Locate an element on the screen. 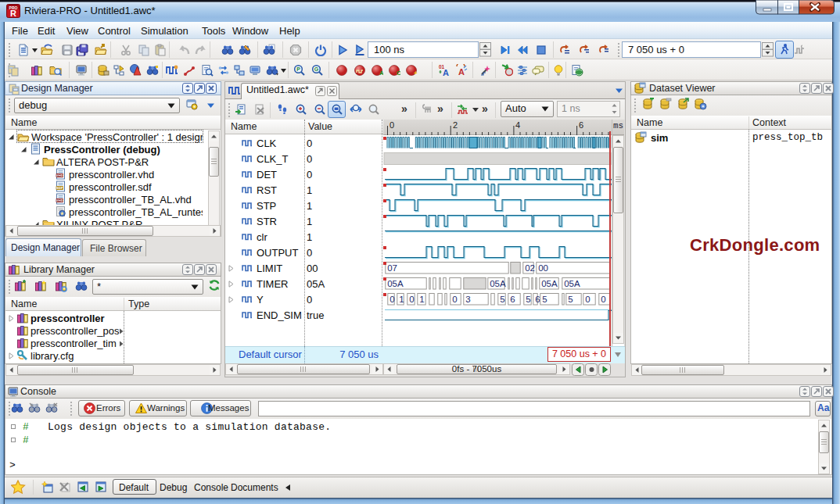  svg-text: 3 is located at coordinates (468, 299).